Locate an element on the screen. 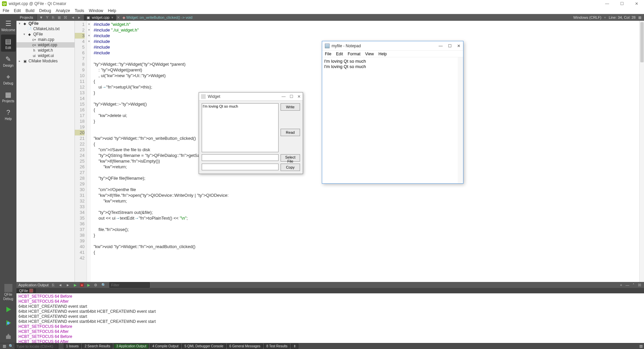  output-tab-close-icon: × is located at coordinates (31, 291).